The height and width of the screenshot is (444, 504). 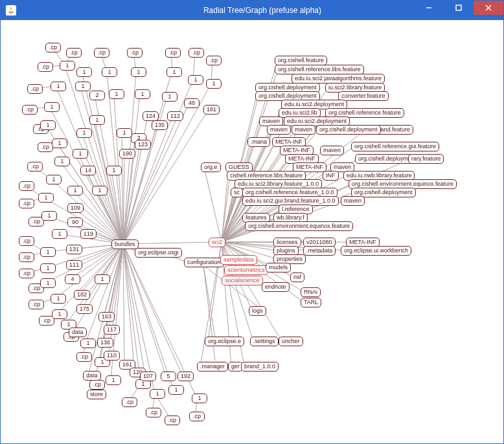 I want to click on graph-node: bundles, so click(x=125, y=245).